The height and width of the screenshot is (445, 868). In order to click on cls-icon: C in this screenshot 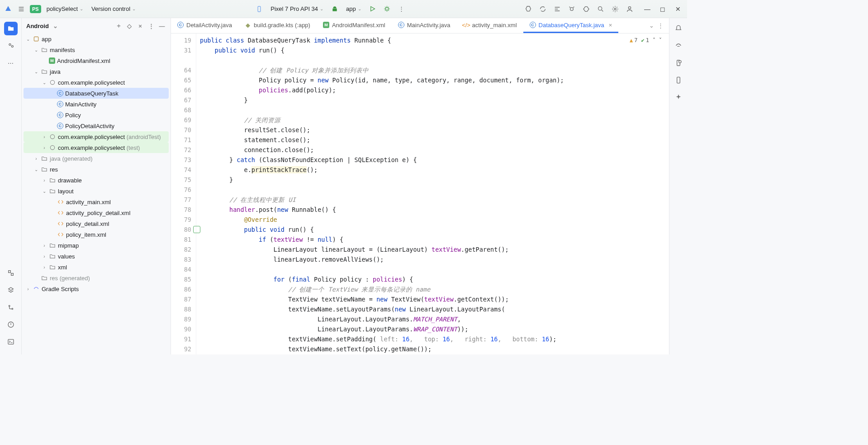, I will do `click(60, 104)`.